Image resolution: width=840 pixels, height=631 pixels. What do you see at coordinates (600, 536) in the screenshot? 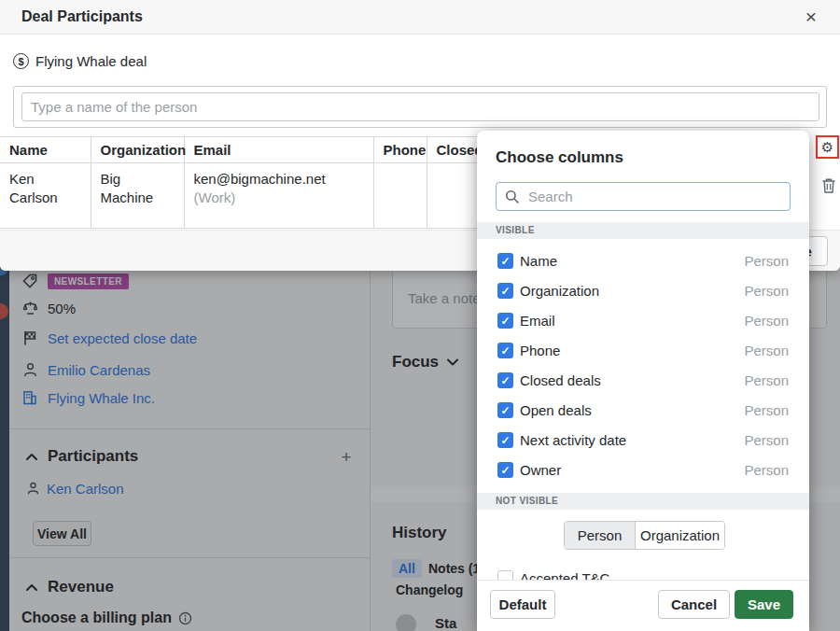
I see `tab-person: Person` at bounding box center [600, 536].